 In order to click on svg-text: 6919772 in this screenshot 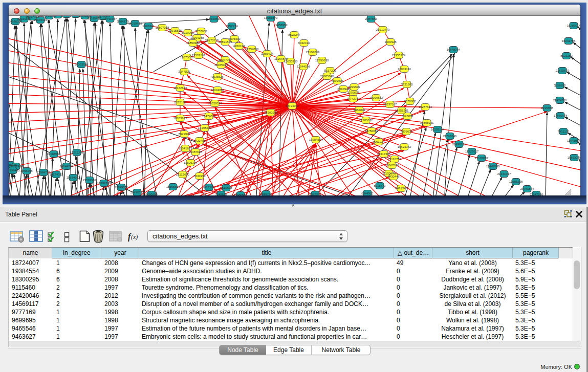, I will do `click(266, 194)`.